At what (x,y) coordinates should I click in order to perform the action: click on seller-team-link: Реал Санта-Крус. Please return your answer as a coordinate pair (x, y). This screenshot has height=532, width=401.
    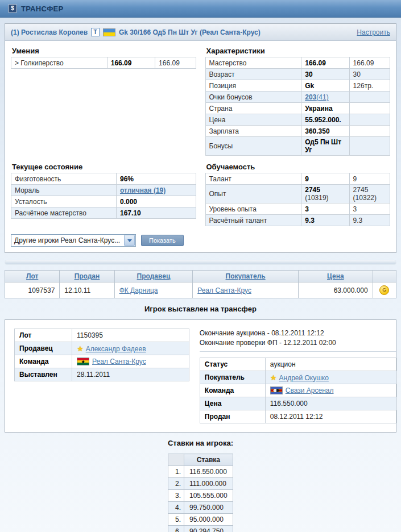
    Looking at the image, I should click on (119, 361).